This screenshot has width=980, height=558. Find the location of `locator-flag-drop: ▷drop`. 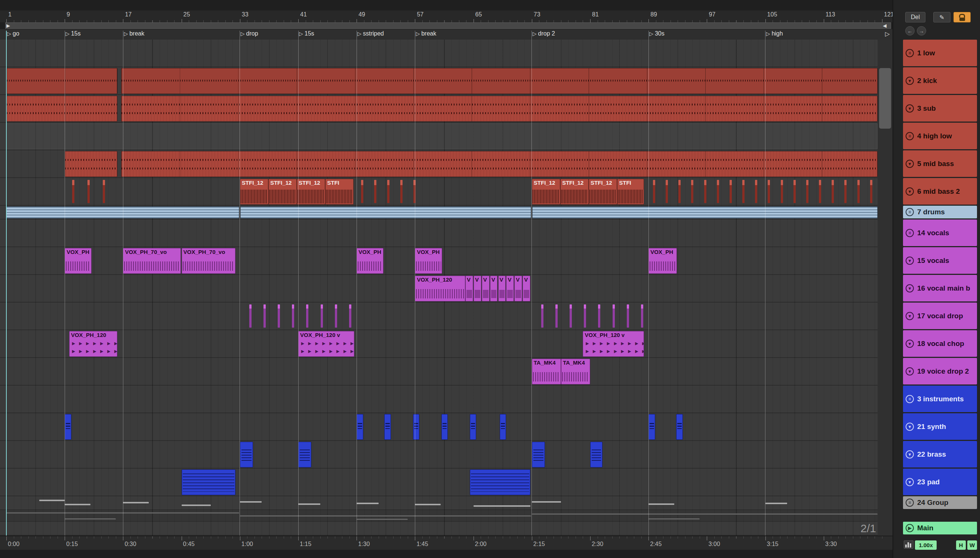

locator-flag-drop: ▷drop is located at coordinates (250, 34).